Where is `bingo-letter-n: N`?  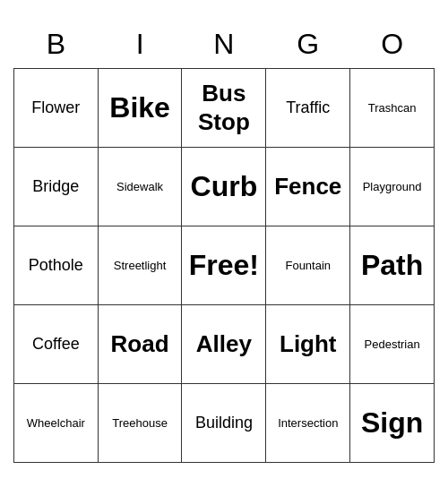
bingo-letter-n: N is located at coordinates (224, 47).